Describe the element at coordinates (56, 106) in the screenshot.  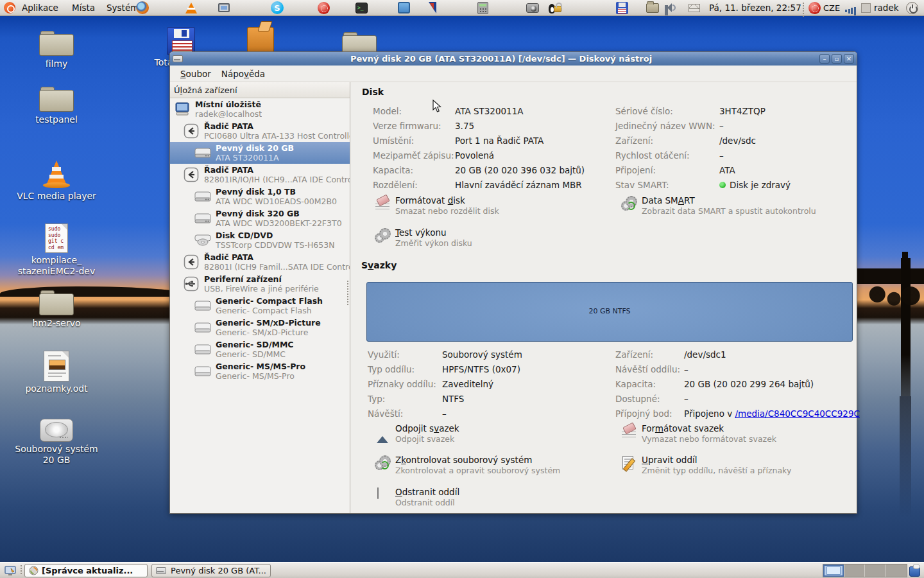
I see `desktop-icon-testpanel: testpanel` at that location.